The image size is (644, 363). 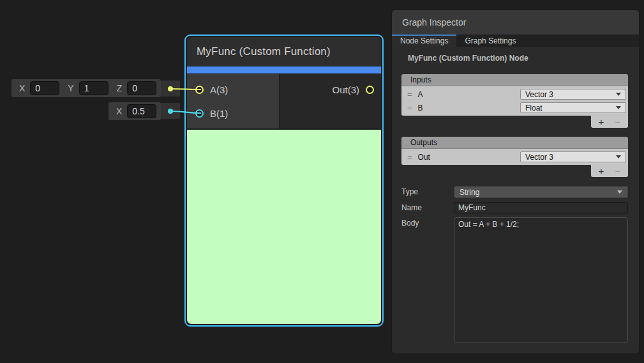 I want to click on outputs-list-body: = Out Vector 3, so click(x=514, y=157).